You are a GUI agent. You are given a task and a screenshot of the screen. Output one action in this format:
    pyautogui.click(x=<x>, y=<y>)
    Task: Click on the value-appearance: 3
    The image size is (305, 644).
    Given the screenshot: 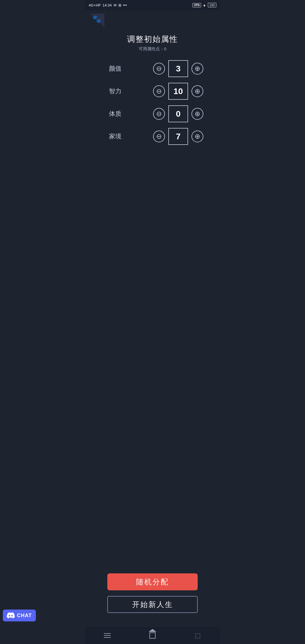 What is the action you would take?
    pyautogui.click(x=178, y=69)
    